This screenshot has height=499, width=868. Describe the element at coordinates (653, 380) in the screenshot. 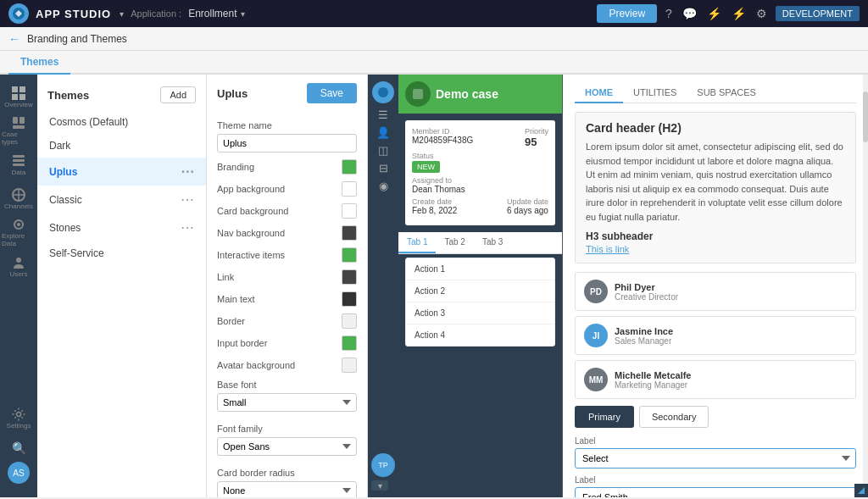

I see `person-info-mm: Michelle Metcalfe Marketing Manager` at that location.